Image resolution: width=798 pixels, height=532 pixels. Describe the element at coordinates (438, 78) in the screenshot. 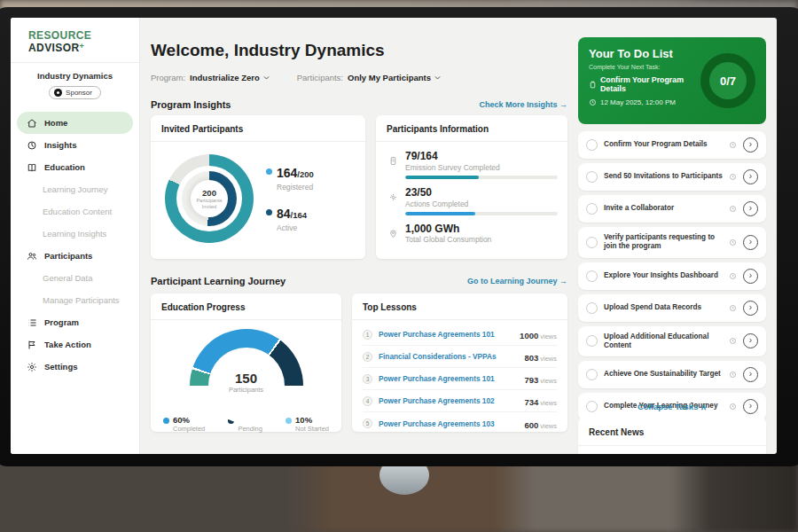

I see `chevron-down-icon` at that location.